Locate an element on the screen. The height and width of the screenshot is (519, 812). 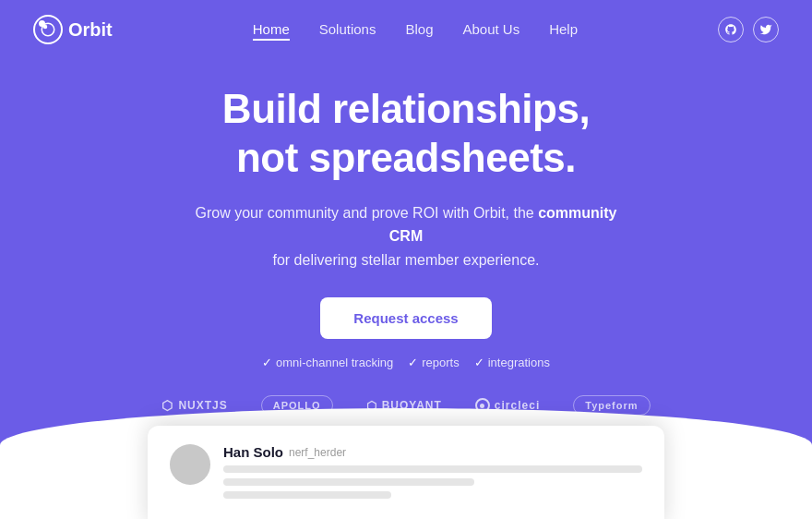
logo: Orbit is located at coordinates (73, 30).